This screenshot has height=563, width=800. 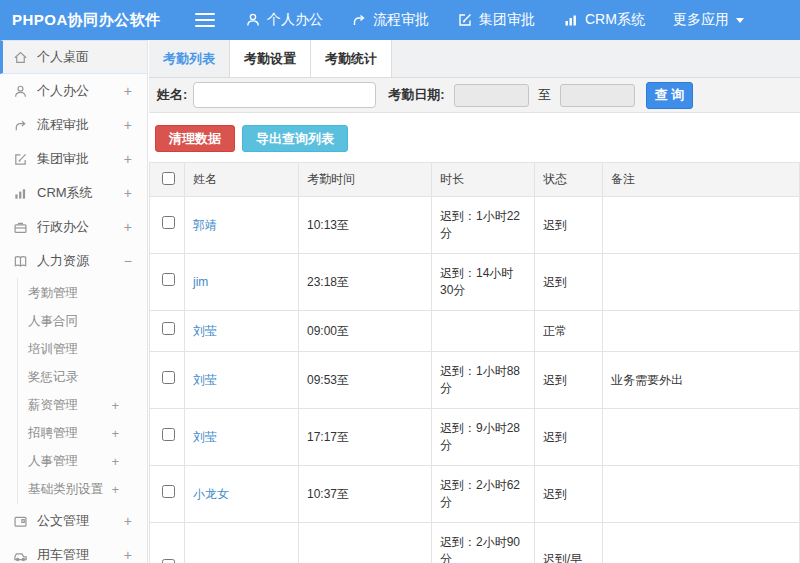 What do you see at coordinates (366, 180) in the screenshot?
I see `col-header-time: 考勤时间` at bounding box center [366, 180].